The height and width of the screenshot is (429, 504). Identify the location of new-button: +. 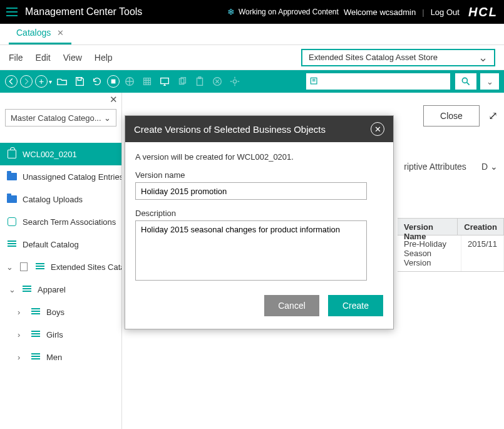
(41, 81).